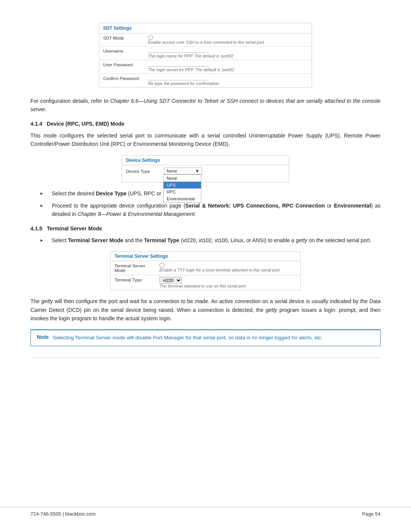 The image size is (411, 532). Describe the element at coordinates (206, 105) in the screenshot. I see `para-sdt: For configuration details, refer to Chap…` at that location.